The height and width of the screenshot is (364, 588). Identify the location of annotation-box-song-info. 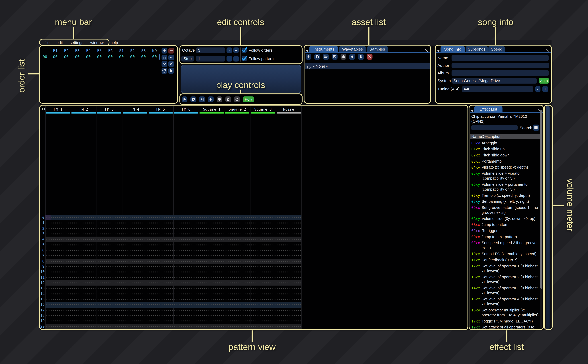
(493, 74).